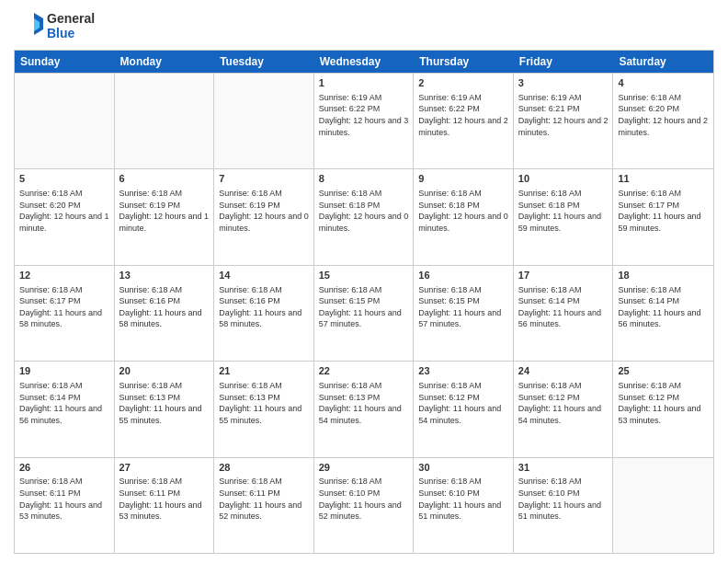 The image size is (728, 563). What do you see at coordinates (364, 178) in the screenshot?
I see `day-number: 8` at bounding box center [364, 178].